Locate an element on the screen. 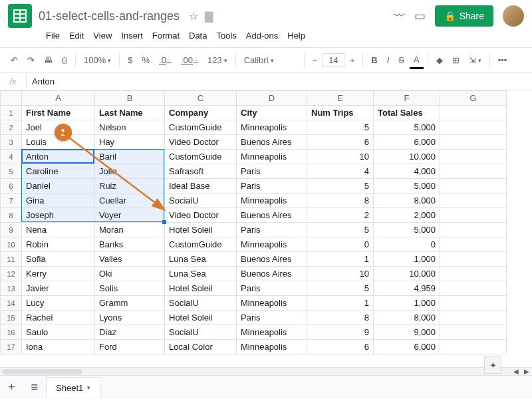 This screenshot has width=532, height=399. row-header: 14 is located at coordinates (11, 303).